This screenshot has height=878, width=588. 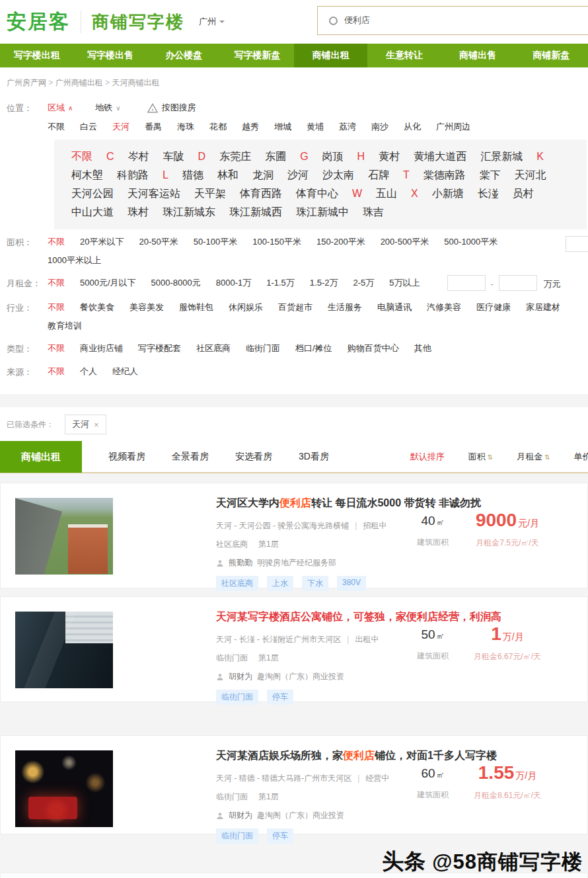 I want to click on subdistrict-option: 小新塘, so click(x=448, y=194).